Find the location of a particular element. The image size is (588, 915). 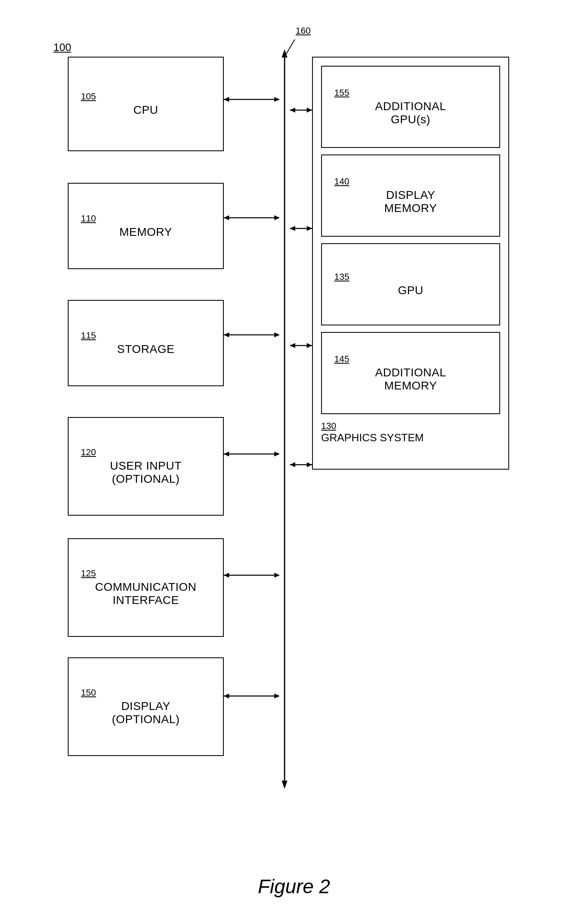

display-memory-box: 140 DISPLAY MEMORY is located at coordinates (411, 196).